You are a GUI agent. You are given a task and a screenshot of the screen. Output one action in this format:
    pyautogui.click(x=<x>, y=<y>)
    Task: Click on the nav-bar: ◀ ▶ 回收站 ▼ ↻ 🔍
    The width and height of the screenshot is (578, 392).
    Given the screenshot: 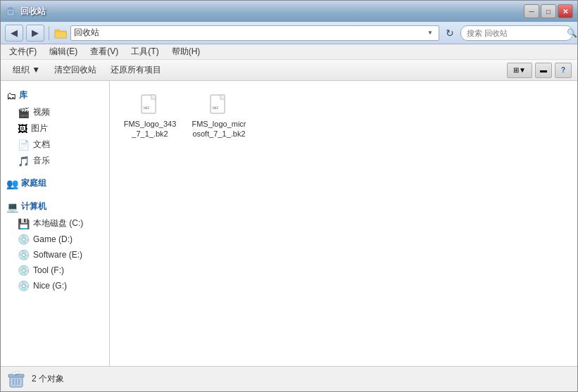 What is the action you would take?
    pyautogui.click(x=289, y=33)
    